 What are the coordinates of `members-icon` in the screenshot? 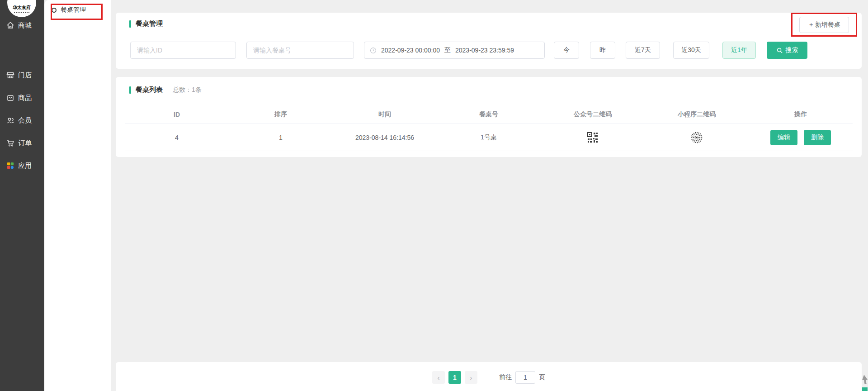 It's located at (10, 120).